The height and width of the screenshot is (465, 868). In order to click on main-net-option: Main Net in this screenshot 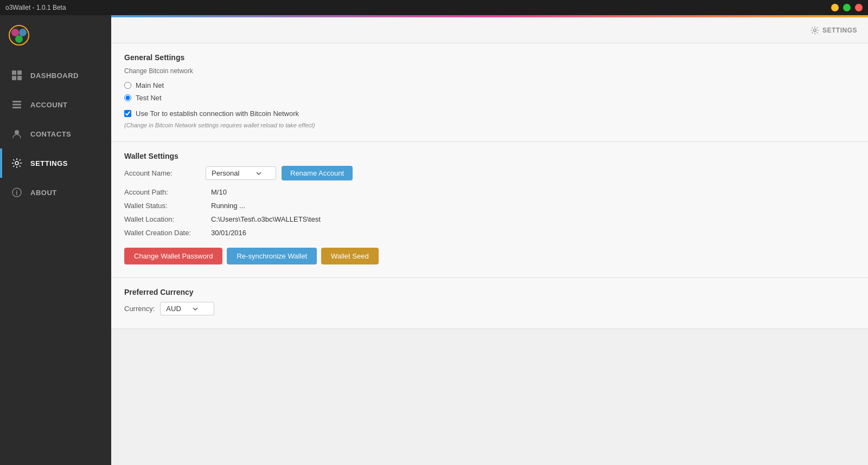, I will do `click(489, 86)`.